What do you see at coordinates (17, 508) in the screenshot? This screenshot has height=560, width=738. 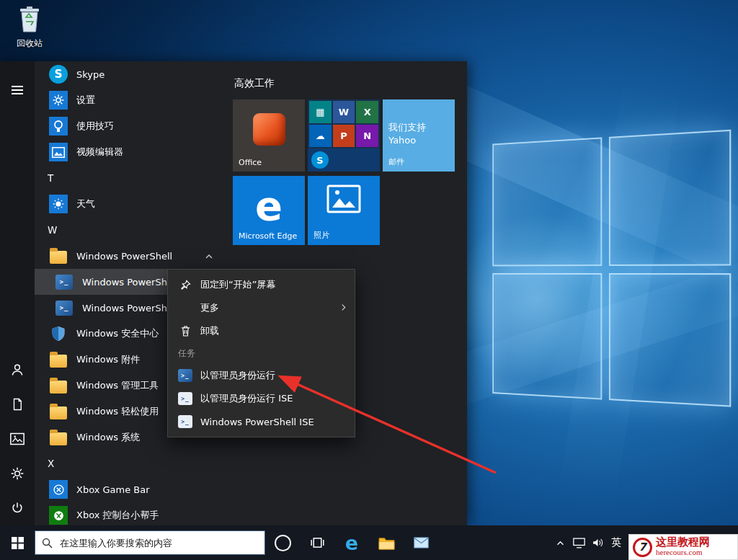 I see `power-button` at bounding box center [17, 508].